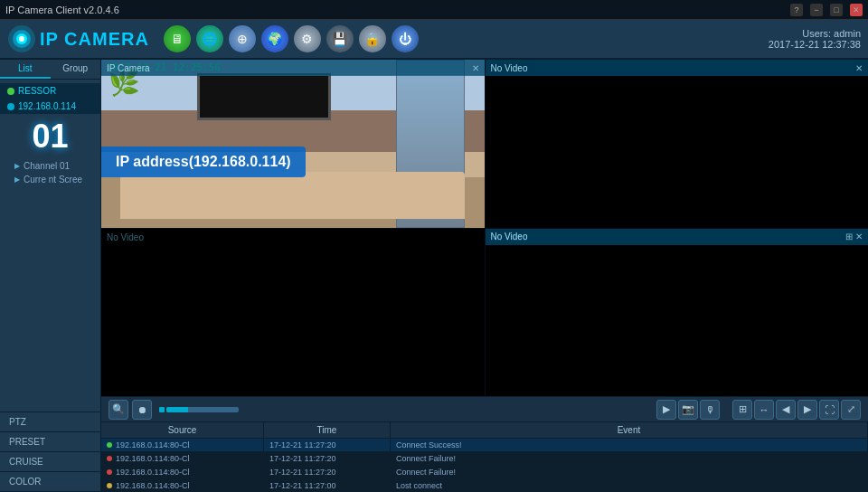 The height and width of the screenshot is (492, 868). What do you see at coordinates (485, 409) in the screenshot?
I see `video-toolbar: 🔍 ⏺ ▶ 📷 🎙 ⊞ ↔ ◀ ▶ ⛶ ⤢` at bounding box center [485, 409].